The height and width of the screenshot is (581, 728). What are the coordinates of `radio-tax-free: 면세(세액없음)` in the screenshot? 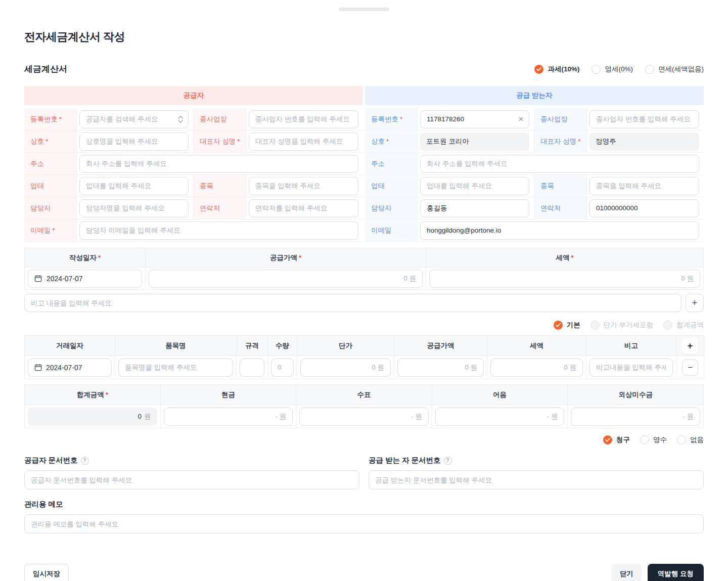 It's located at (674, 69).